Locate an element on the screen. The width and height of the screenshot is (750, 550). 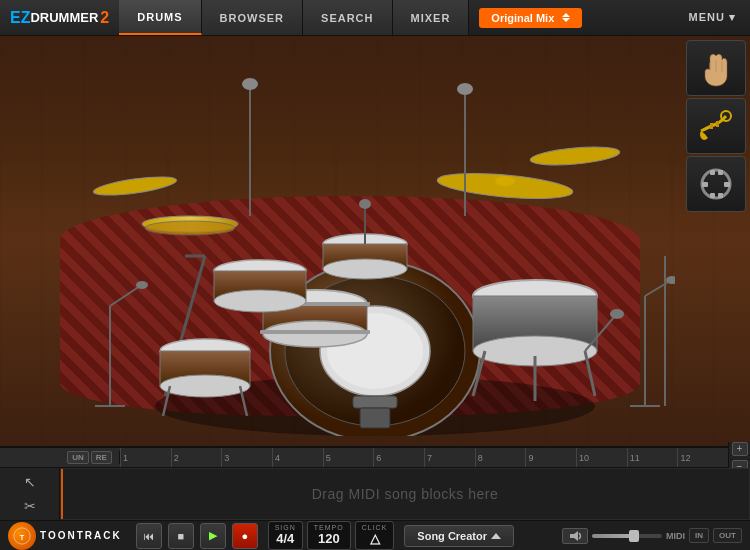
midi-label: MIDI is located at coordinates (676, 536).